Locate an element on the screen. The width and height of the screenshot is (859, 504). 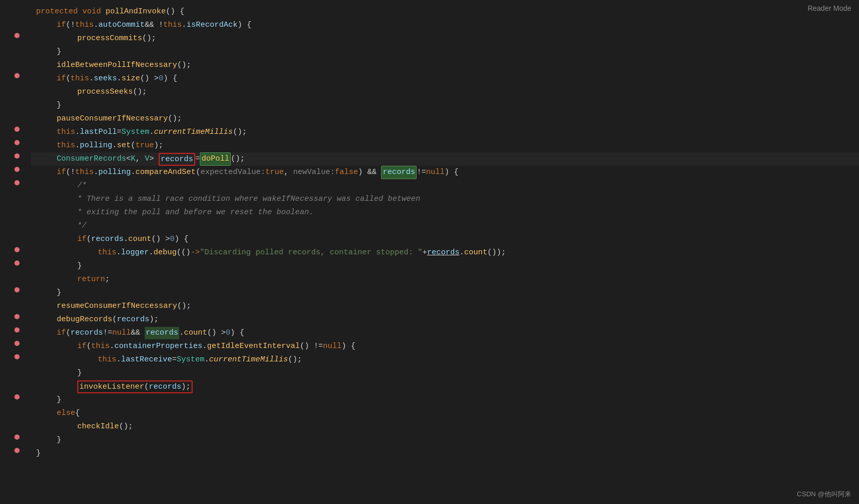
code-line-23: resumeConsumerIfNeccessary(); is located at coordinates (445, 306).